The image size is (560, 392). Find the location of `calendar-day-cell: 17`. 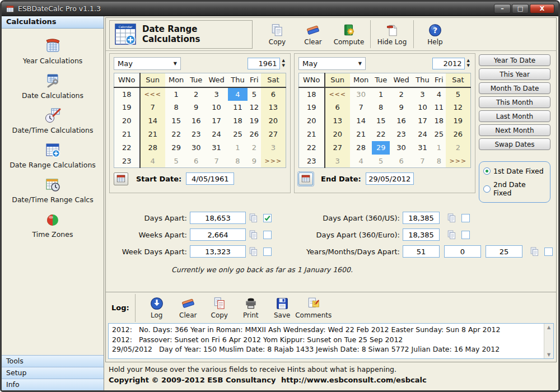

calendar-day-cell: 17 is located at coordinates (216, 121).